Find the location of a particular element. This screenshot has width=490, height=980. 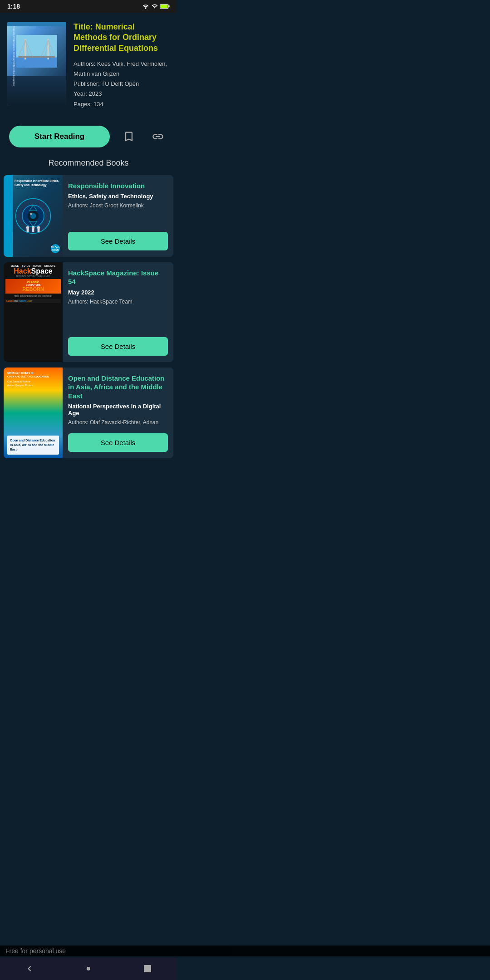

book-card-1: MAKE · BUILD · HACK · CREATE HackSpace T… is located at coordinates (88, 312).